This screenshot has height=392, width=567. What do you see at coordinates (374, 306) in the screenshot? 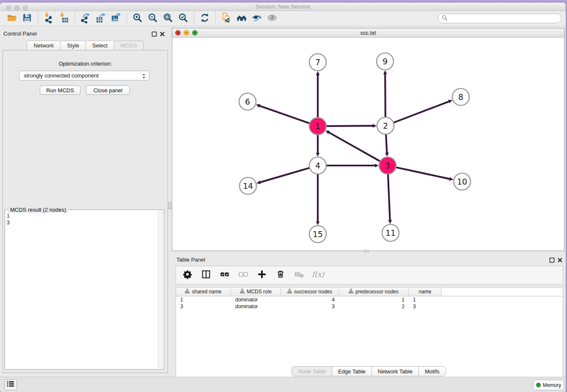
I see `cell-predecessor-nodes: 2` at bounding box center [374, 306].